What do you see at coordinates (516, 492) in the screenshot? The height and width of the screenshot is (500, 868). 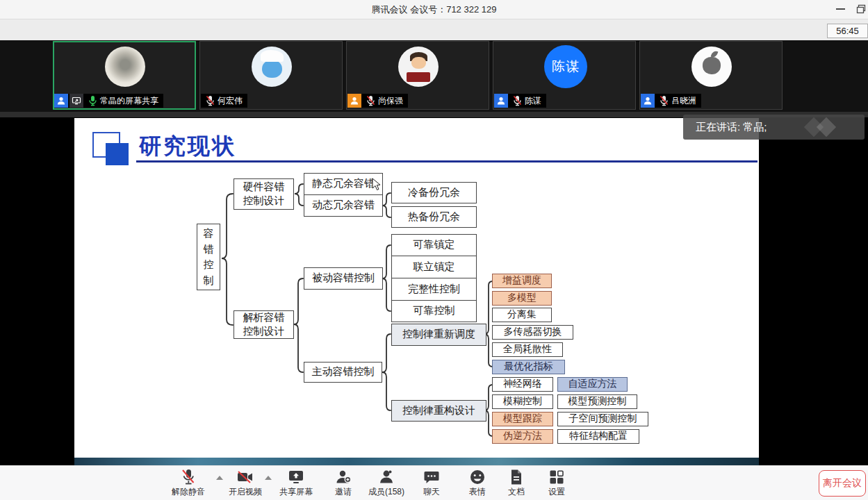 I see `toolbar-label: 文档` at bounding box center [516, 492].